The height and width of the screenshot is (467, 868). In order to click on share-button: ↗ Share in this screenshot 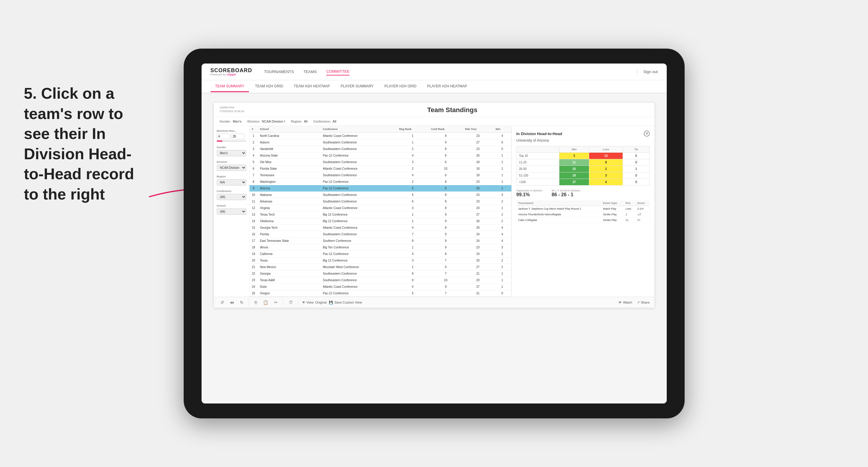, I will do `click(643, 303)`.